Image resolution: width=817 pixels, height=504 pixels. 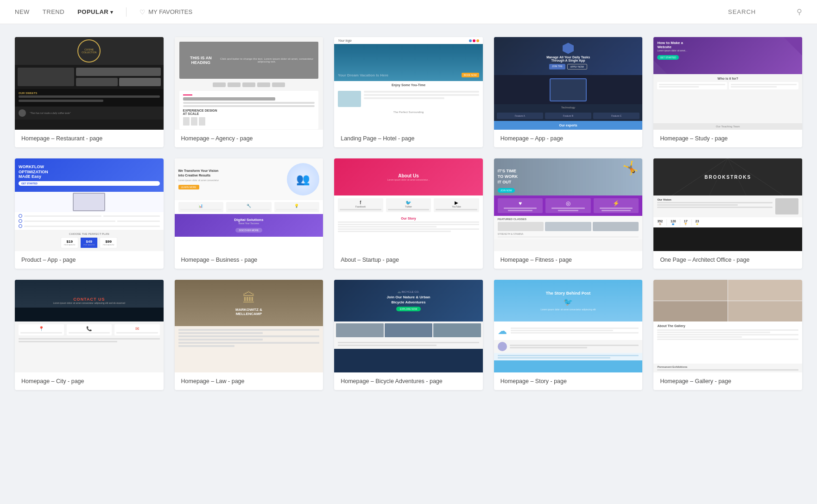 What do you see at coordinates (70, 243) in the screenshot?
I see `price-card-1: $19 PER MONTH` at bounding box center [70, 243].